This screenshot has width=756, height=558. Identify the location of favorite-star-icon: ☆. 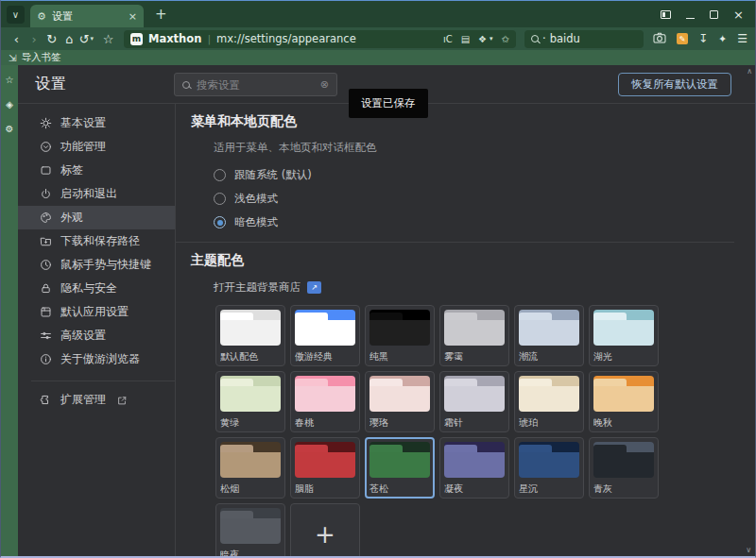
(108, 40).